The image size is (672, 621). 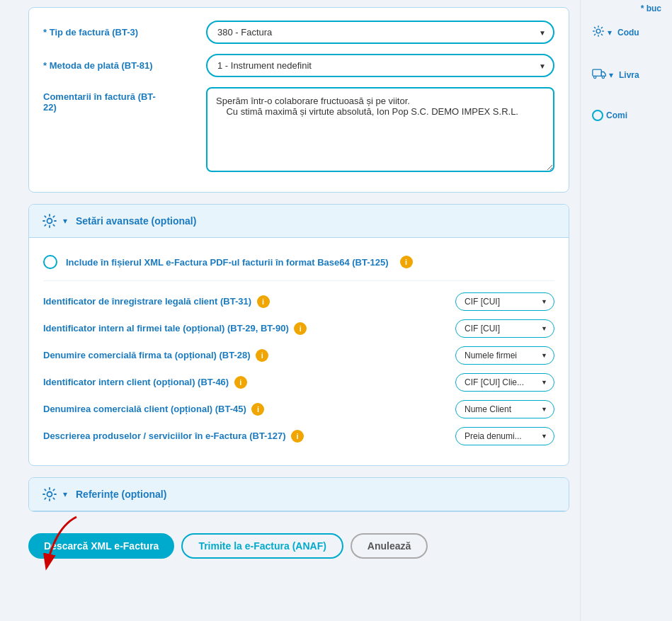 I want to click on advanced-settings-header: ▾ Setări avansate (optional), so click(x=299, y=221).